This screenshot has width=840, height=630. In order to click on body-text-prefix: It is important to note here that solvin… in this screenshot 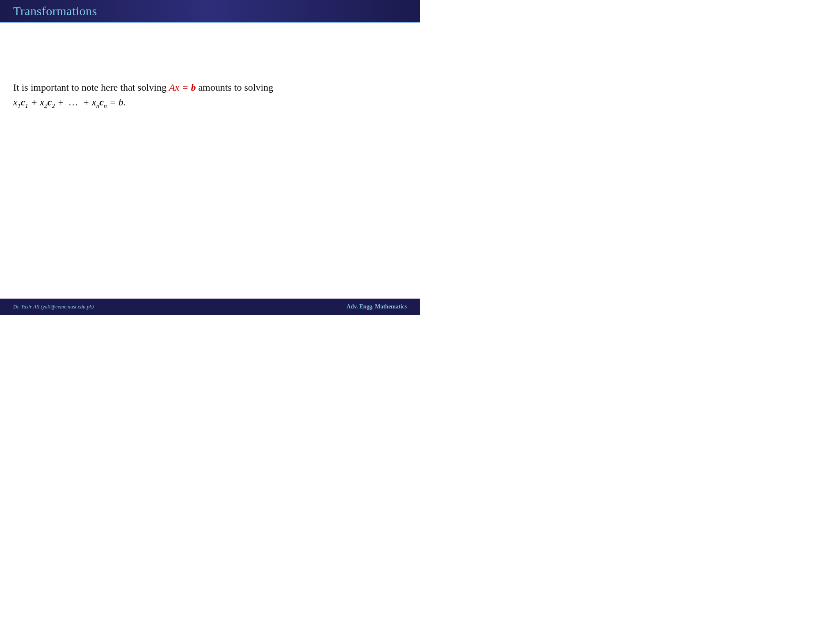, I will do `click(91, 87)`.